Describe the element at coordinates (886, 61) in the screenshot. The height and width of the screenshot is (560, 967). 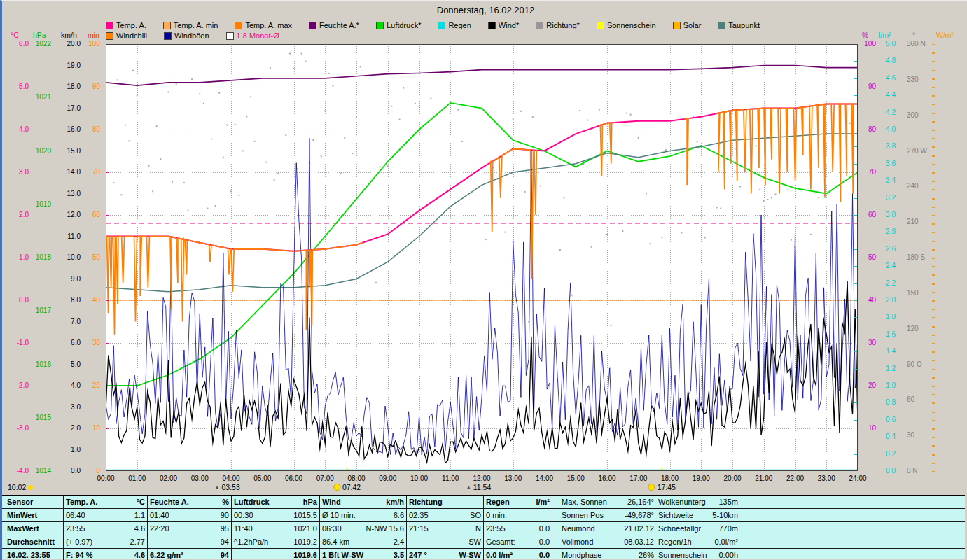
I see `axis-tick-rain: 4.8` at that location.